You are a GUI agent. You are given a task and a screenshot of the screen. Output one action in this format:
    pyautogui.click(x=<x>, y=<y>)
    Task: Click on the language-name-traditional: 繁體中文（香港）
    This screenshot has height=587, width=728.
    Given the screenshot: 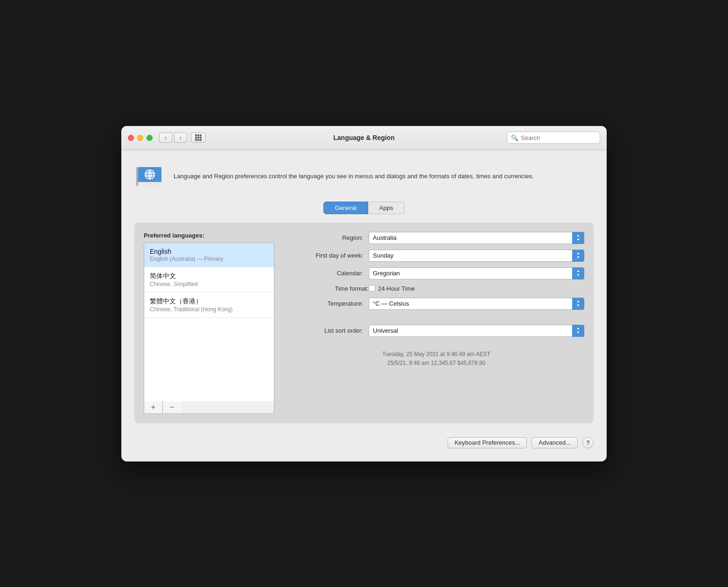 What is the action you would take?
    pyautogui.click(x=209, y=301)
    